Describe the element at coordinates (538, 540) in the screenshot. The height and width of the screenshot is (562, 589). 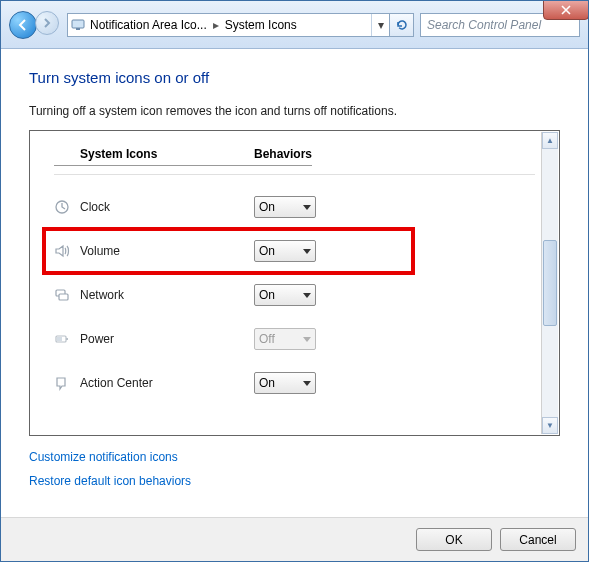
I see `cancel-button: Cancel` at that location.